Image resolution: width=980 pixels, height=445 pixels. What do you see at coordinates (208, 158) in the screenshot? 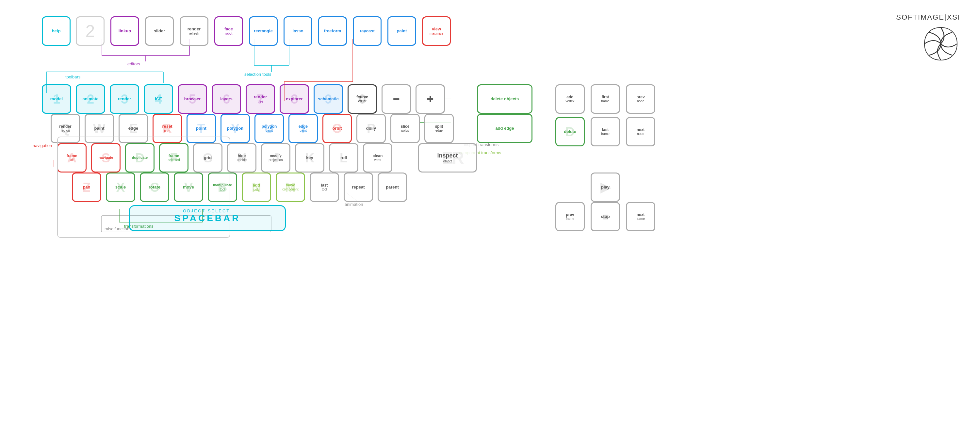
I see `key-grid: G grid` at bounding box center [208, 158].